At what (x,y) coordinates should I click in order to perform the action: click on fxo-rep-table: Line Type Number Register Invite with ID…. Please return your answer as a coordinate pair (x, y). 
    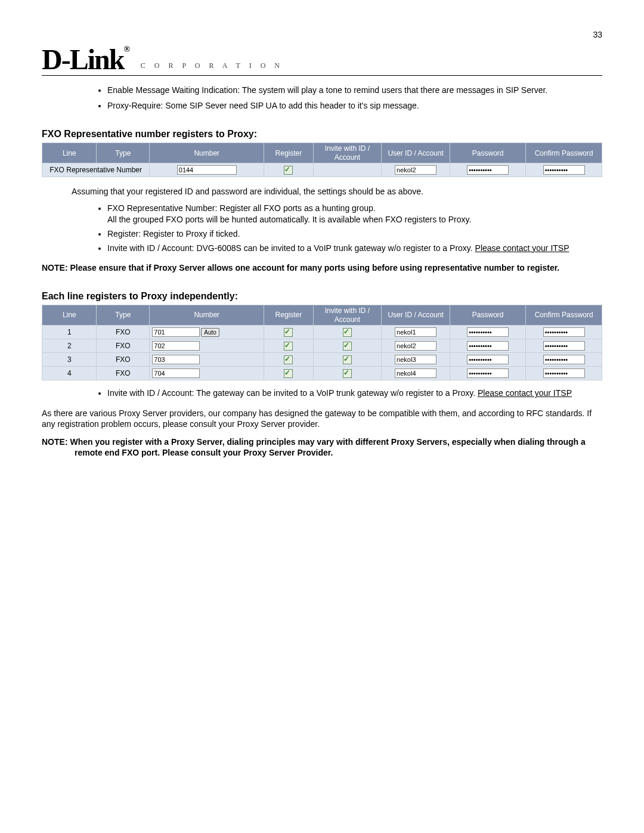
    Looking at the image, I should click on (322, 160).